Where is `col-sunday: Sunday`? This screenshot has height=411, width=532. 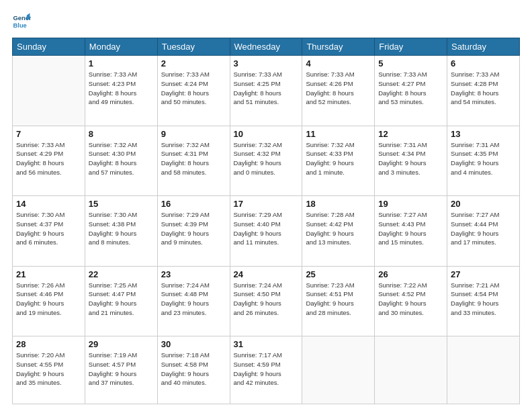
col-sunday: Sunday is located at coordinates (49, 47).